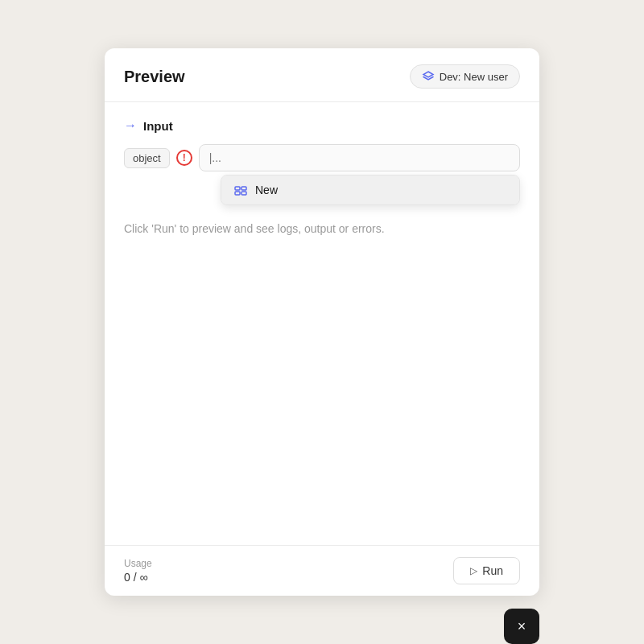 The image size is (644, 644). What do you see at coordinates (322, 229) in the screenshot?
I see `placeholder-text: Click 'Run' to preview and see logs, out…` at bounding box center [322, 229].